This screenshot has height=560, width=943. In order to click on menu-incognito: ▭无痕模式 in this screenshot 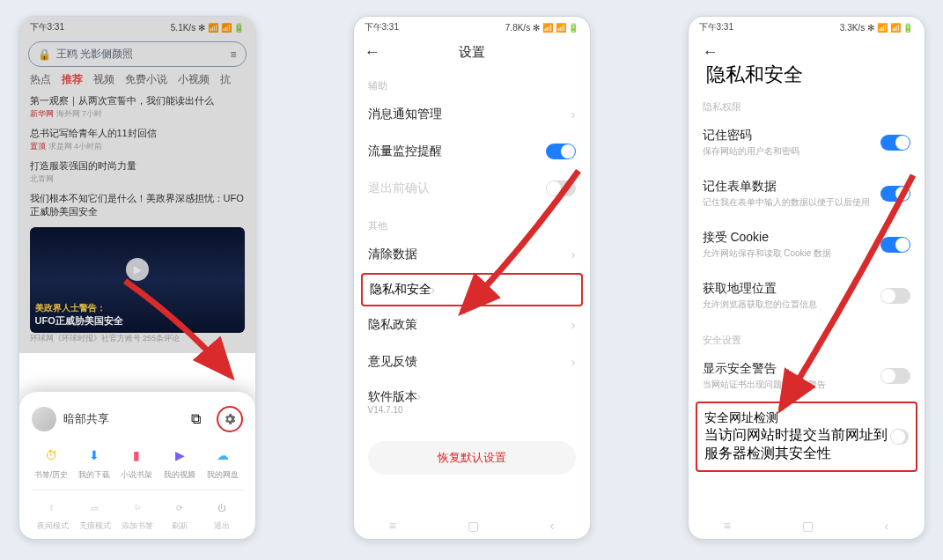, I will do `click(95, 516)`.